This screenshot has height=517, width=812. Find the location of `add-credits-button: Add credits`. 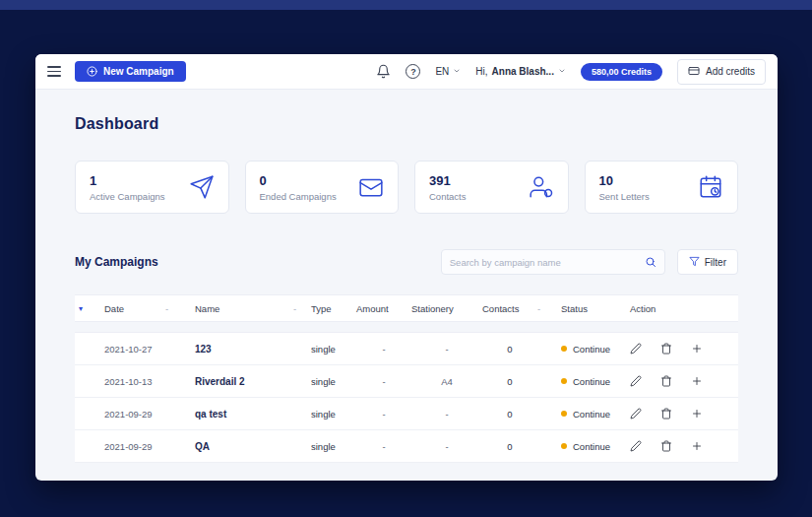

add-credits-button: Add credits is located at coordinates (721, 72).